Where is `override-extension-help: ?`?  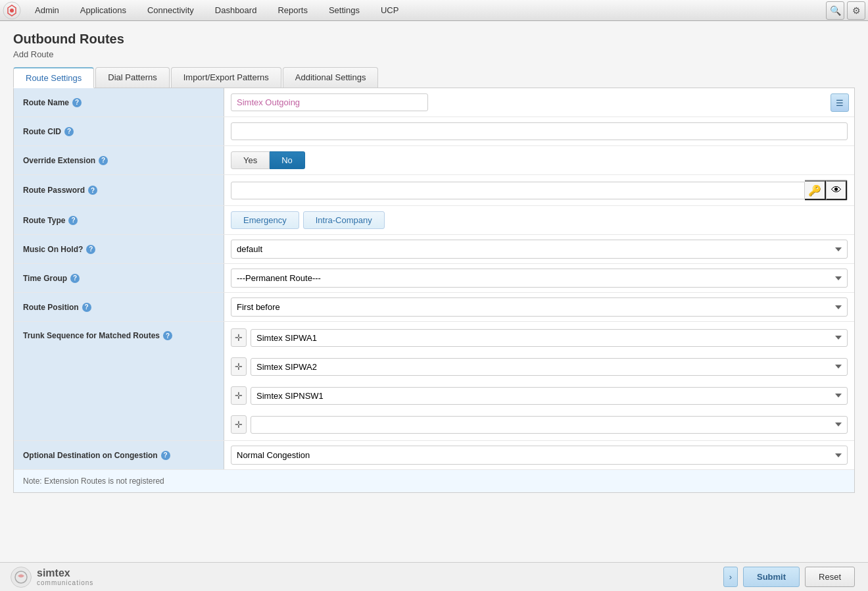 override-extension-help: ? is located at coordinates (103, 161).